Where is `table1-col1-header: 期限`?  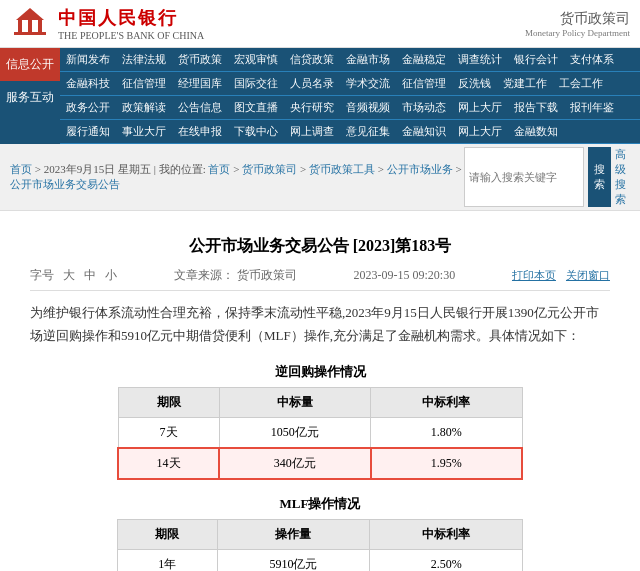
table1-col1-header: 期限 is located at coordinates (168, 402).